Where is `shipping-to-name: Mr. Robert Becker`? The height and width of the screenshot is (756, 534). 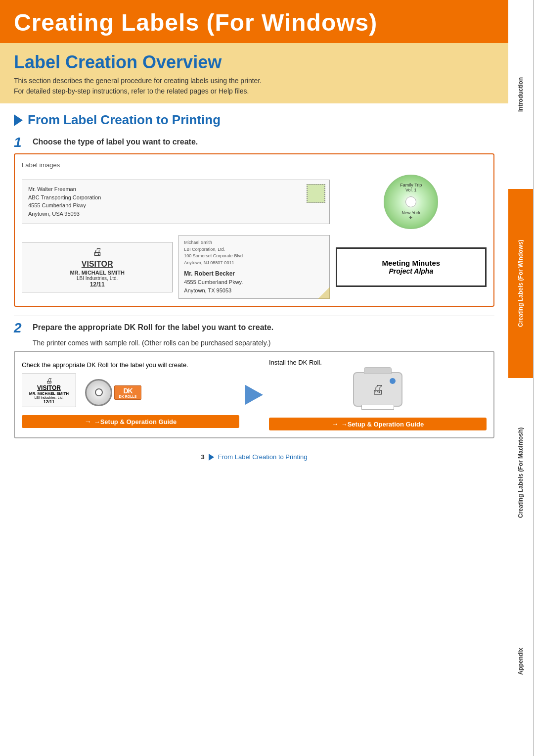 shipping-to-name: Mr. Robert Becker is located at coordinates (254, 274).